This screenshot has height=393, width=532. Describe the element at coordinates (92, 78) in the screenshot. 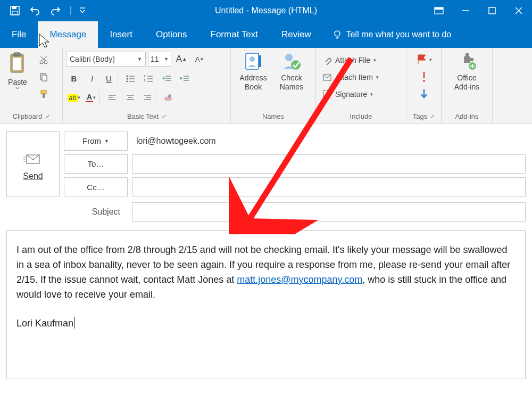

I see `italic-button: I` at that location.